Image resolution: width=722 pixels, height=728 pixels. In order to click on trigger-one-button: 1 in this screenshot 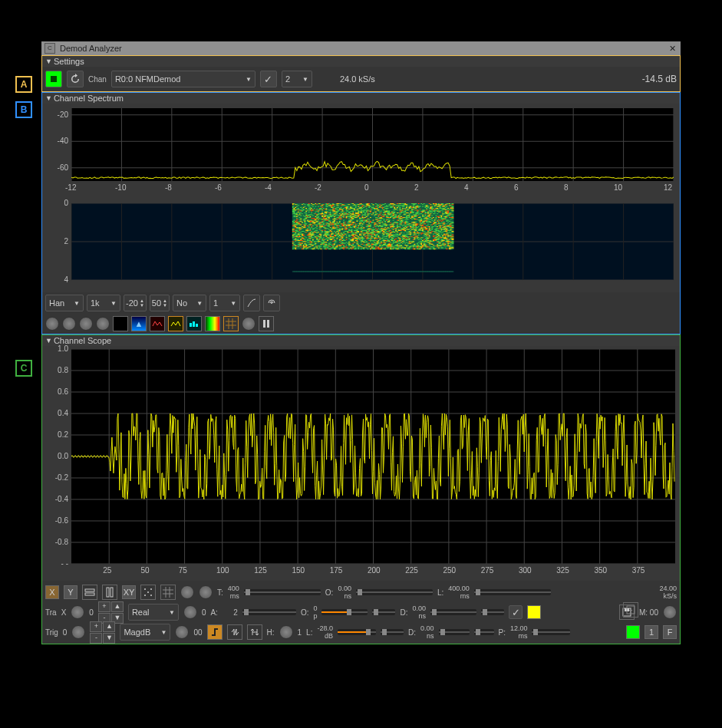, I will do `click(651, 632)`.